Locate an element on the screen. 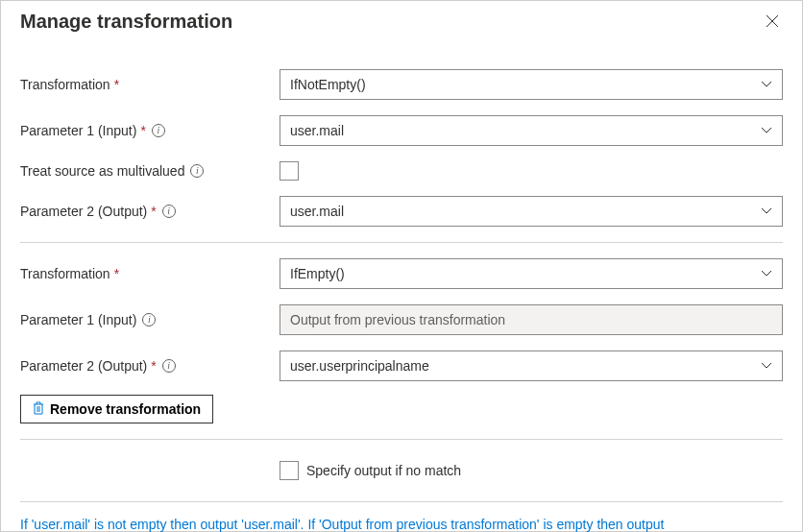 Image resolution: width=803 pixels, height=532 pixels. param1-select-1: user.mail is located at coordinates (531, 131).